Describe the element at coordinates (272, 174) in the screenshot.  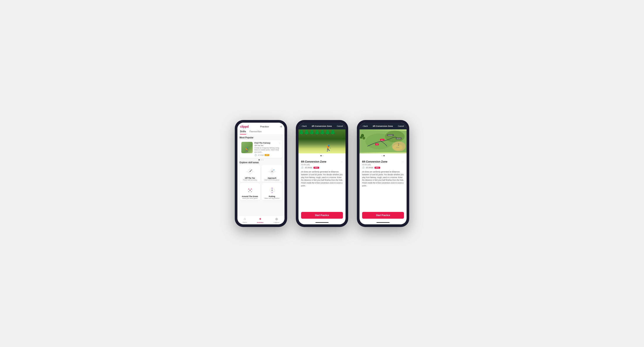
I see `skill-card-approach: Approach Dial-in to hit the green` at that location.